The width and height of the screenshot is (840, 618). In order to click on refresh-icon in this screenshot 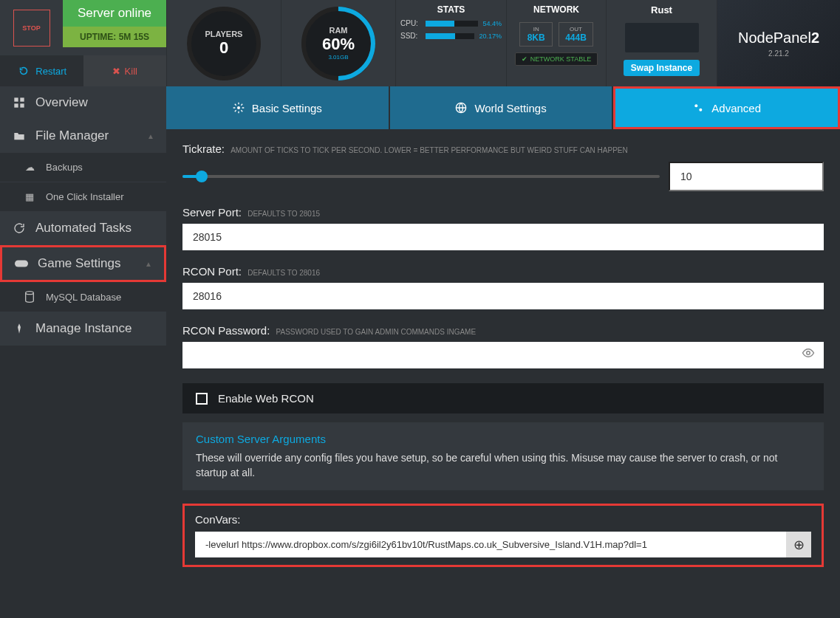, I will do `click(19, 228)`.